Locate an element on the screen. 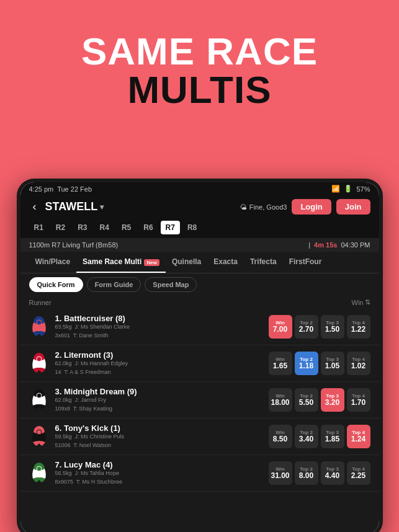 This screenshot has width=399, height=532. odds-button-win: Win18.00 is located at coordinates (280, 400).